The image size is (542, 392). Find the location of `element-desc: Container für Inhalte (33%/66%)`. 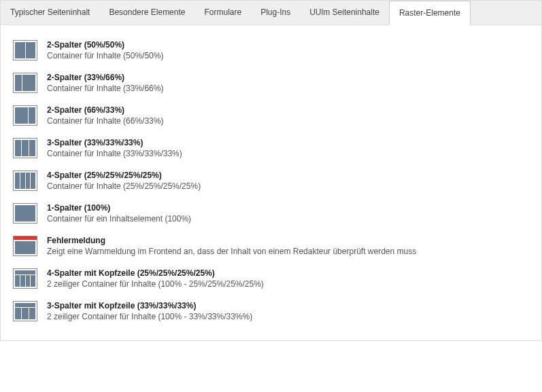

element-desc: Container für Inhalte (33%/66%) is located at coordinates (105, 88).